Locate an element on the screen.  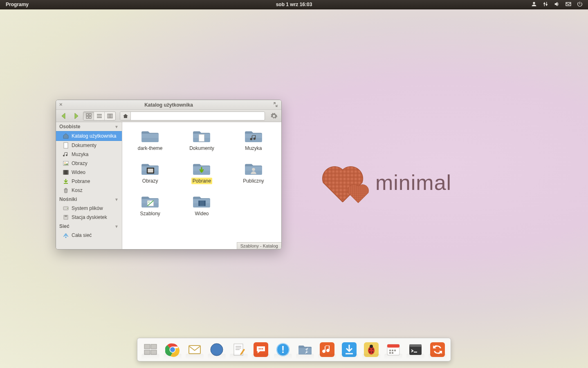
doc-icon is located at coordinates (66, 145).